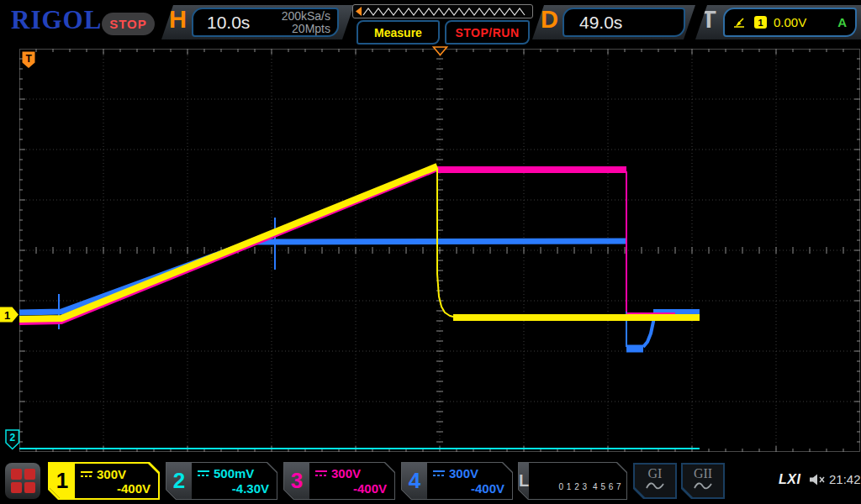 The image size is (861, 504). What do you see at coordinates (441, 51) in the screenshot?
I see `trigger-position-marker` at bounding box center [441, 51].